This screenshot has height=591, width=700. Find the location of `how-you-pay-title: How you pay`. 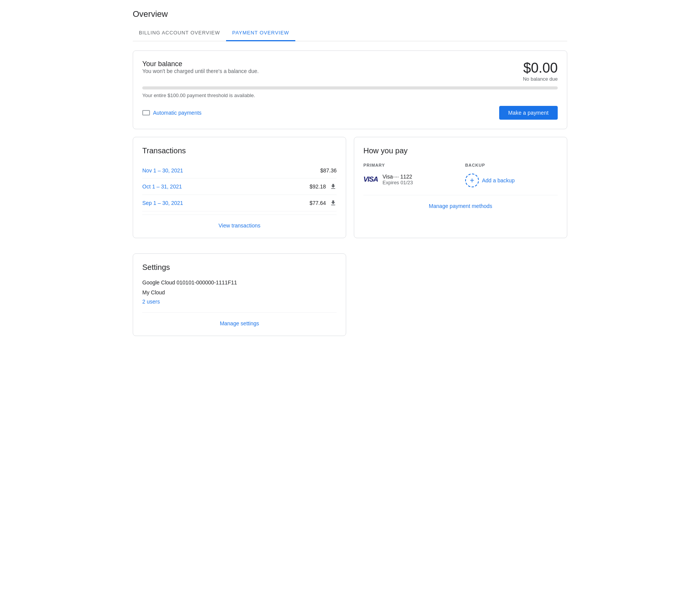

how-you-pay-title: How you pay is located at coordinates (461, 151).